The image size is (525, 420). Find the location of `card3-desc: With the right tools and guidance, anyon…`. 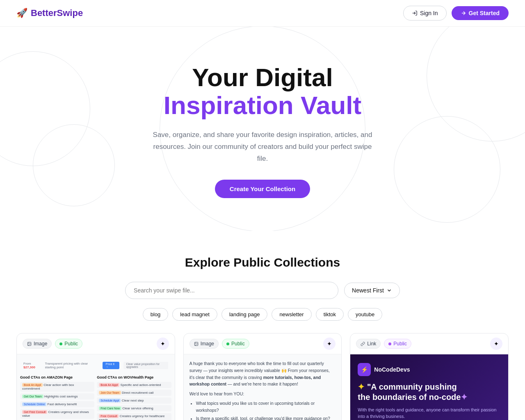

card3-desc: With the right tools and guidance, anyon… is located at coordinates (429, 413).